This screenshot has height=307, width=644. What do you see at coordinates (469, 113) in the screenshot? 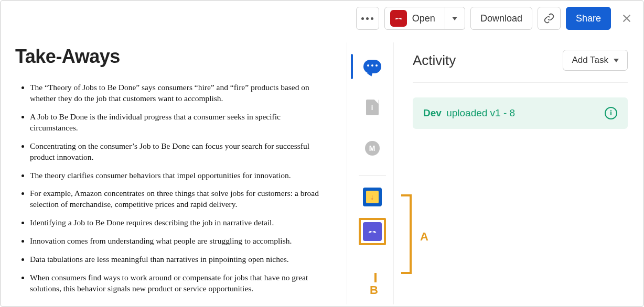
I see `activity-event-text: Dev uploaded v1 - 8` at bounding box center [469, 113].